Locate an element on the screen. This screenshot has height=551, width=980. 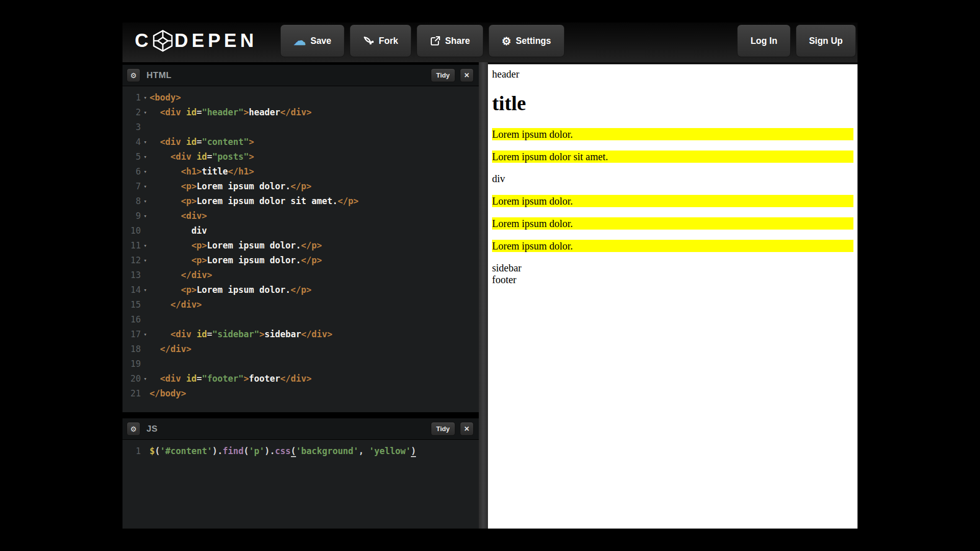
code-line-text: $('#content').find('p').css('background'… is located at coordinates (314, 451).